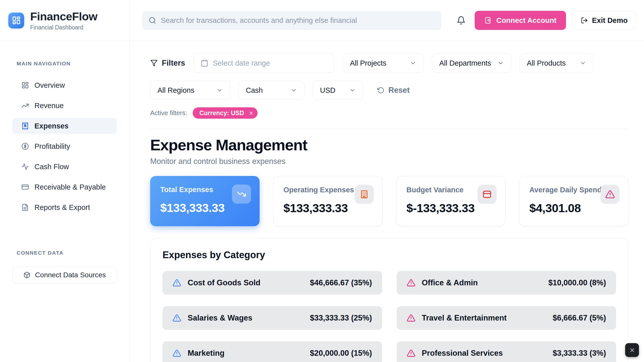  I want to click on app-logo, so click(16, 21).